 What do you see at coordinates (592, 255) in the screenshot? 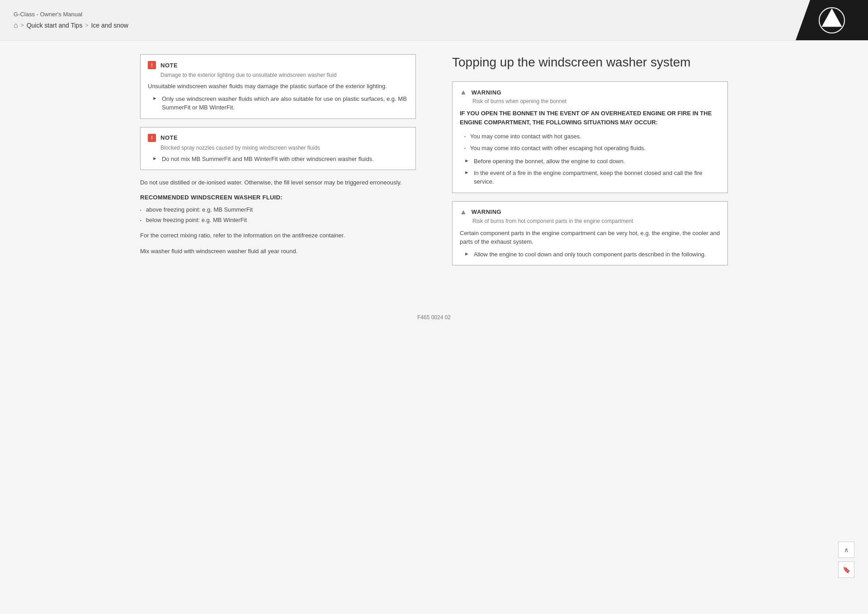
I see `warning-arrow-bullet-3: ► Allow the engine to cool down and only…` at bounding box center [592, 255].